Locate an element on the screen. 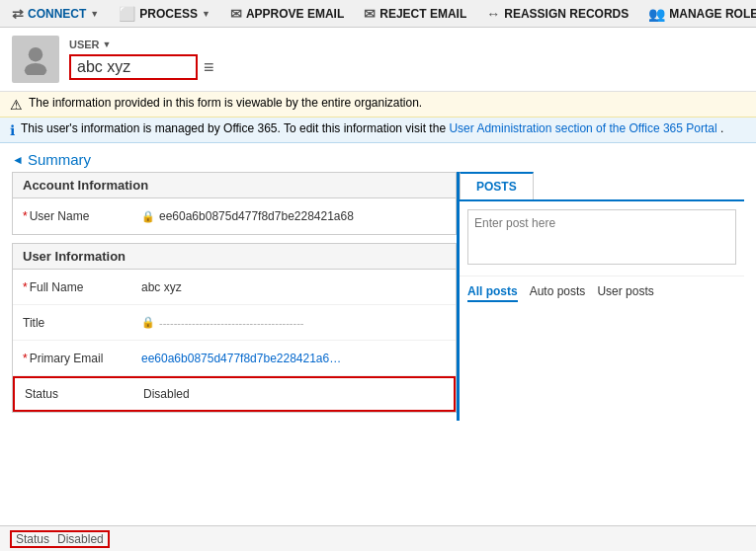 The image size is (756, 551). connect-button: ⇄ CONNECT ▼ is located at coordinates (55, 14).